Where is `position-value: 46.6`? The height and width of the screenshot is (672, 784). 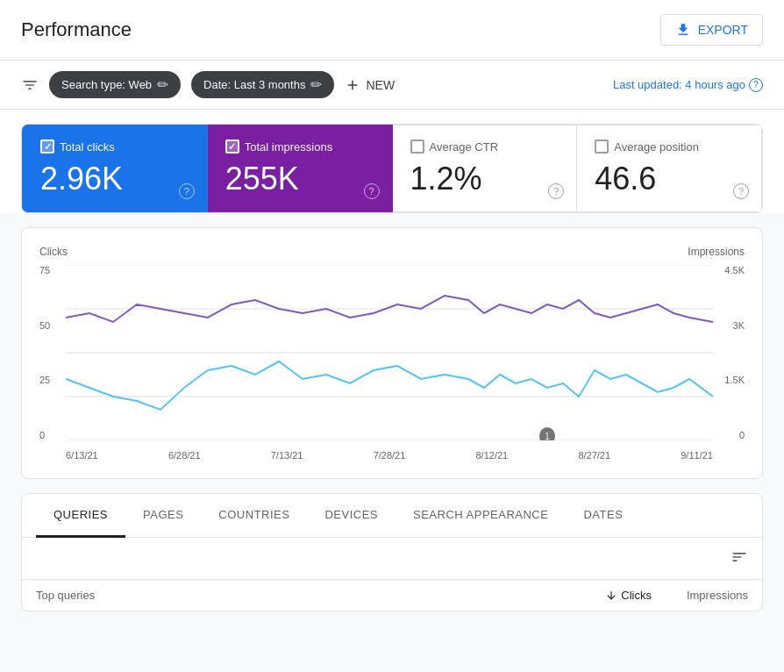
position-value: 46.6 is located at coordinates (669, 179).